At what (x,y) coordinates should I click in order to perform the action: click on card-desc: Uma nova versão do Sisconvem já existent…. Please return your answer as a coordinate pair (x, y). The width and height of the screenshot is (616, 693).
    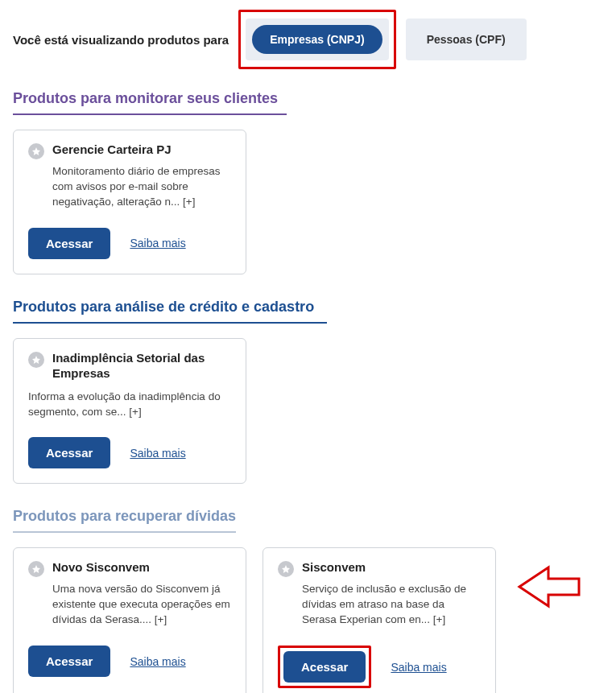
    Looking at the image, I should click on (142, 605).